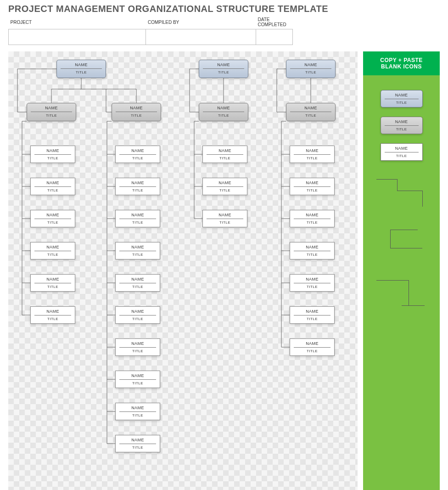 This screenshot has width=448, height=490. I want to click on sidebar-body: NAMETITLENAMETITLENAMETITLE, so click(401, 199).